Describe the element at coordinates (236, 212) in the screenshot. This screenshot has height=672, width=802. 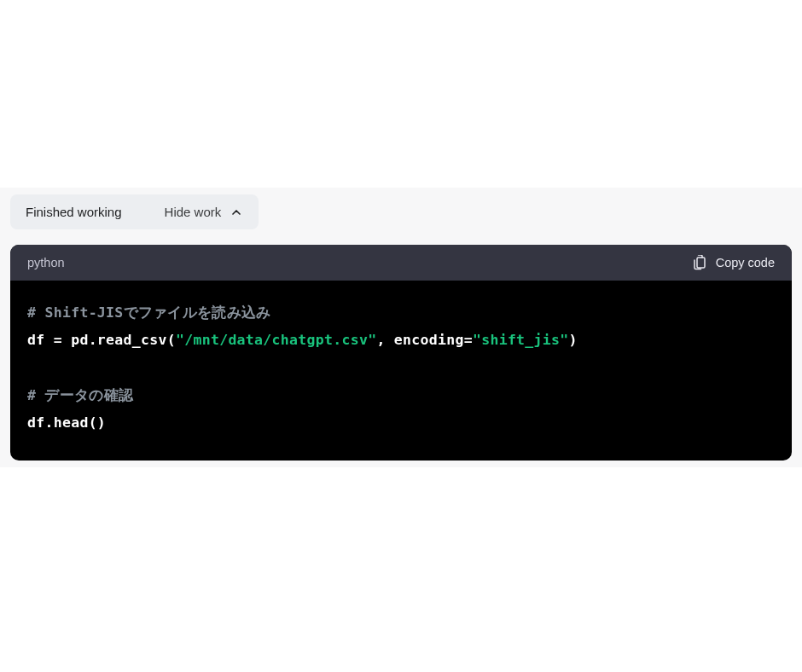
I see `chevron-up-icon` at that location.